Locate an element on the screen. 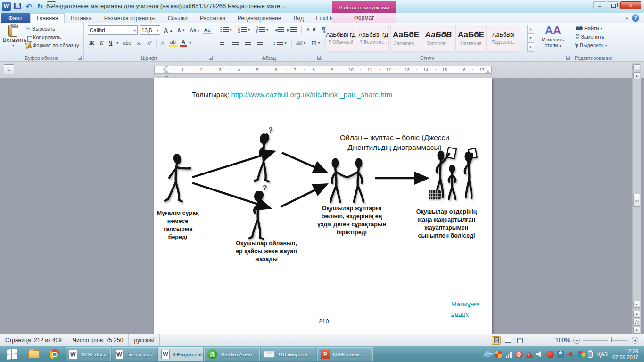 This screenshot has width=644, height=362. line-spacing-button: ↕▾ is located at coordinates (280, 43).